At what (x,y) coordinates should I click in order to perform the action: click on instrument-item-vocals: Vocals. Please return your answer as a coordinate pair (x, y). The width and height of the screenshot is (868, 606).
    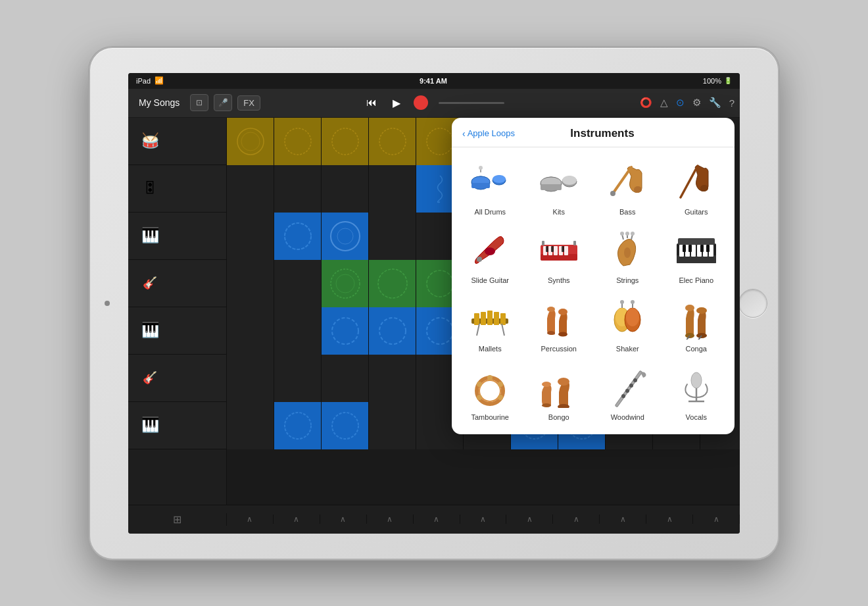
    Looking at the image, I should click on (697, 393).